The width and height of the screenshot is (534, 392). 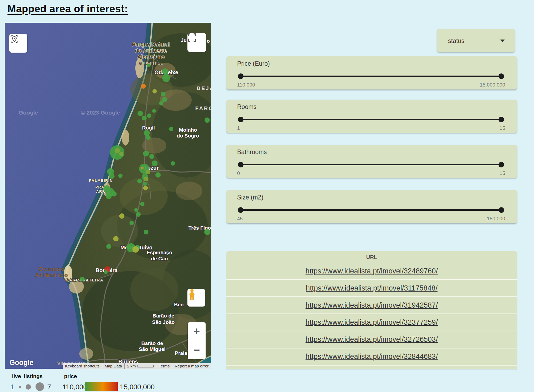 What do you see at coordinates (203, 108) in the screenshot?
I see `map-label: FARO` at bounding box center [203, 108].